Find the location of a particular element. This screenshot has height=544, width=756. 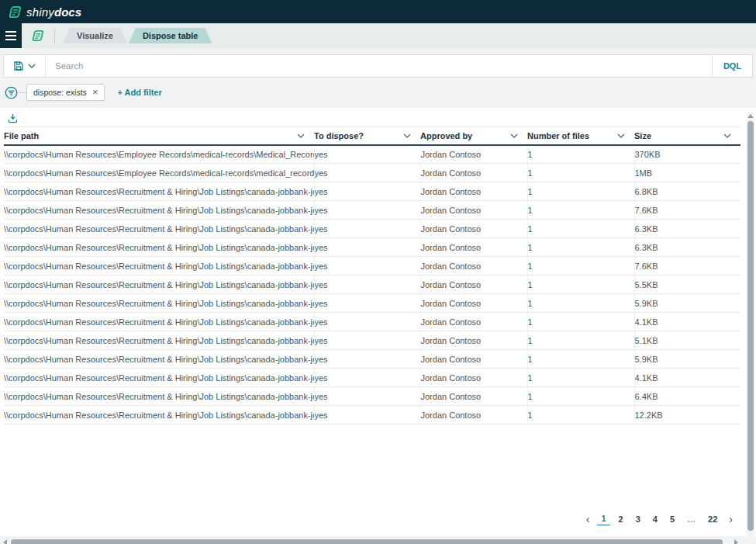

scroll-up-icon is located at coordinates (751, 116).